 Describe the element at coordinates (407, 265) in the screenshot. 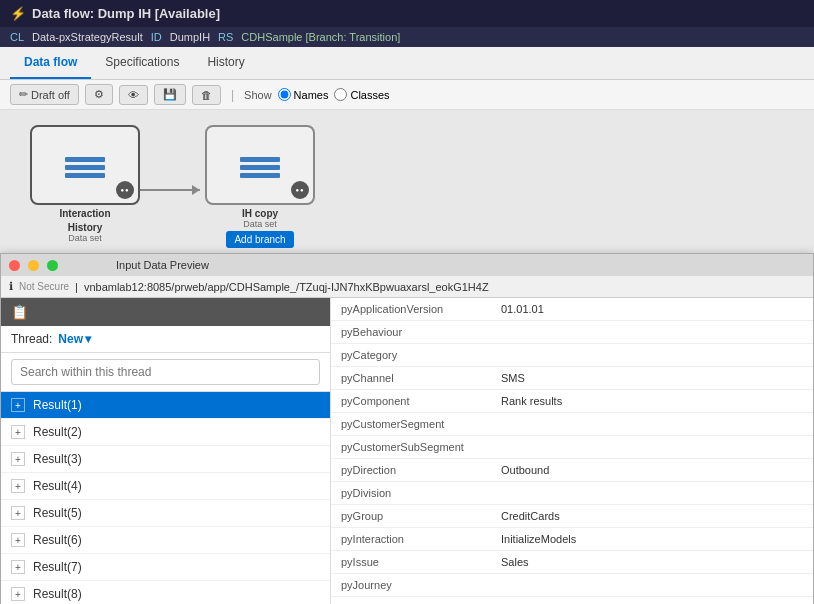

I see `browser-title-bar: Input Data Preview` at that location.